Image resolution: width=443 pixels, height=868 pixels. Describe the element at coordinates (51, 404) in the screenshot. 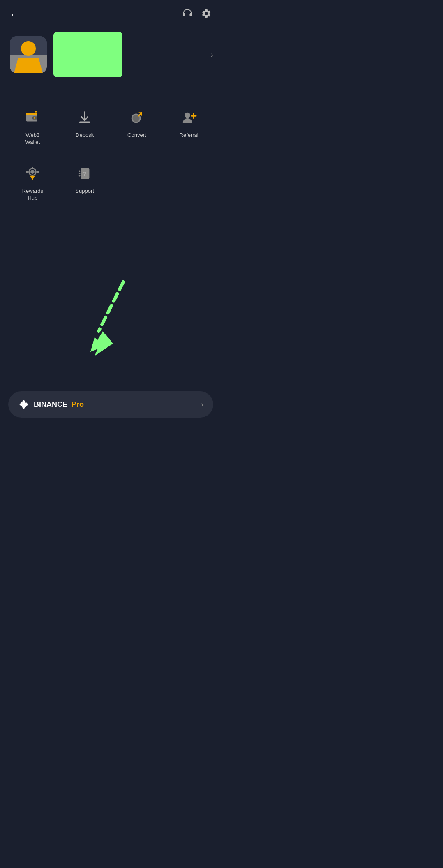

I see `binance-brand-text: BINANCE` at that location.